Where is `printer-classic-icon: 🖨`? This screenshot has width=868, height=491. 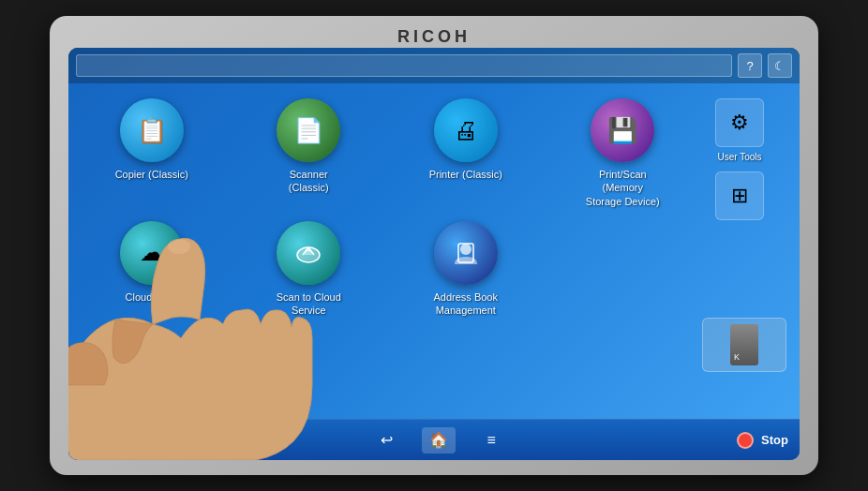
printer-classic-icon: 🖨 is located at coordinates (466, 130).